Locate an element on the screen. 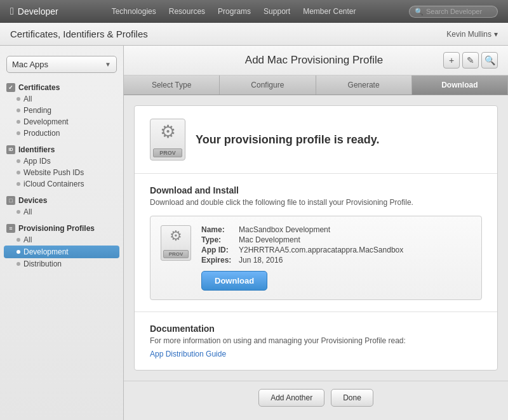 The height and width of the screenshot is (420, 508). prov-label-small: PROV is located at coordinates (176, 254).